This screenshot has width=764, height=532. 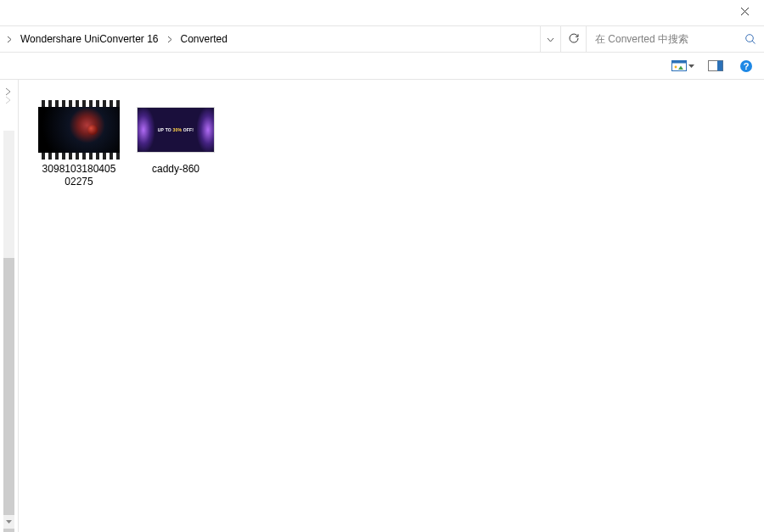 I want to click on breadcrumb-bar: Wondershare UniConverter 16 Converted, so click(x=270, y=39).